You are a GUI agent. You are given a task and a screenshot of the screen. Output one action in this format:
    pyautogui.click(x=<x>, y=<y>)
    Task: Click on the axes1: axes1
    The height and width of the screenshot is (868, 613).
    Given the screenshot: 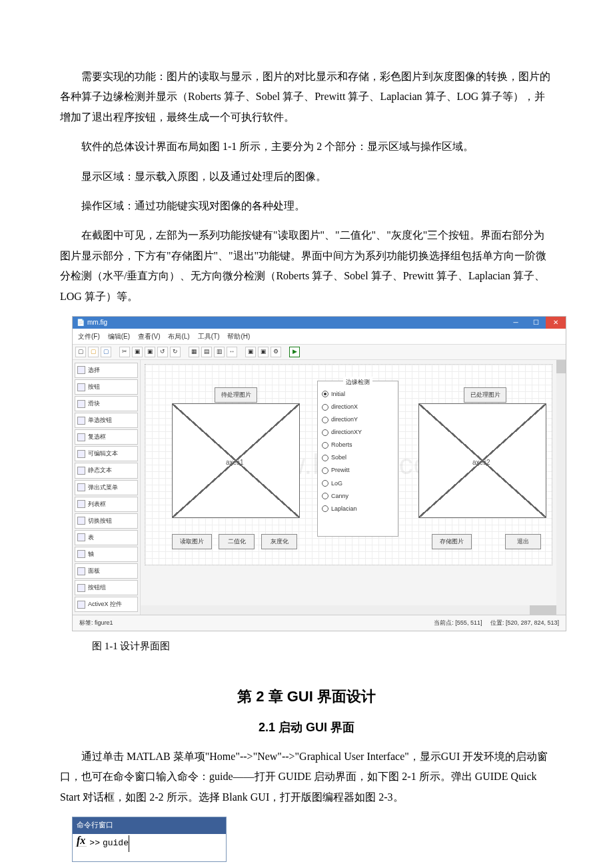 What is the action you would take?
    pyautogui.click(x=236, y=461)
    